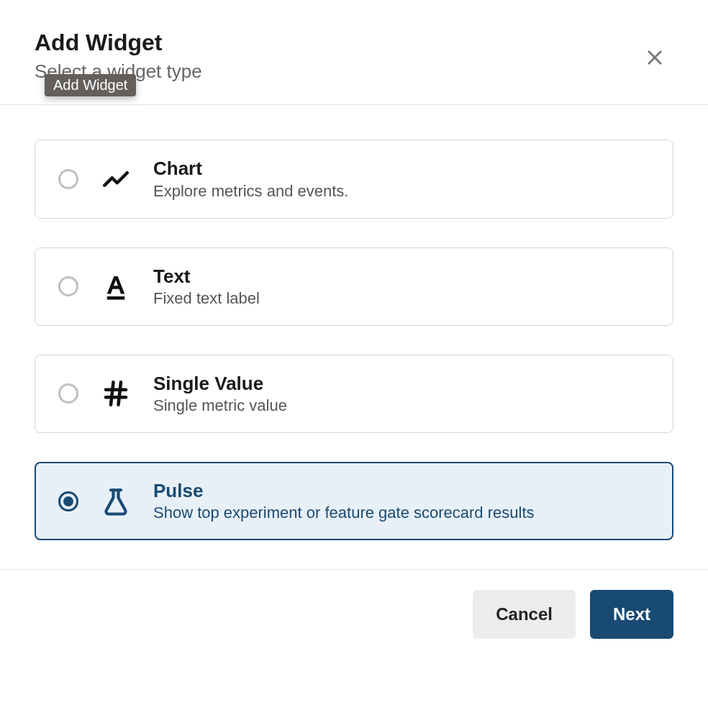 Image resolution: width=708 pixels, height=728 pixels. What do you see at coordinates (632, 614) in the screenshot?
I see `next-button: Next` at bounding box center [632, 614].